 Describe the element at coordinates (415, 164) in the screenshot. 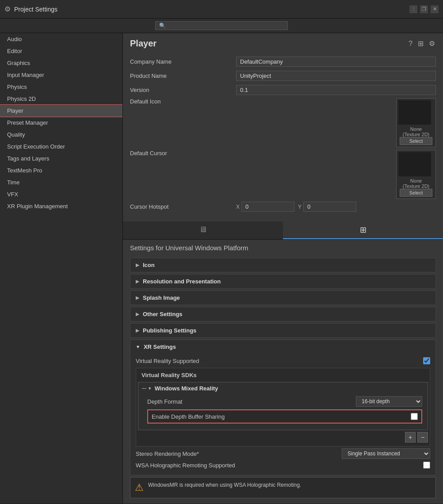

I see `cursor-preview-inner` at that location.